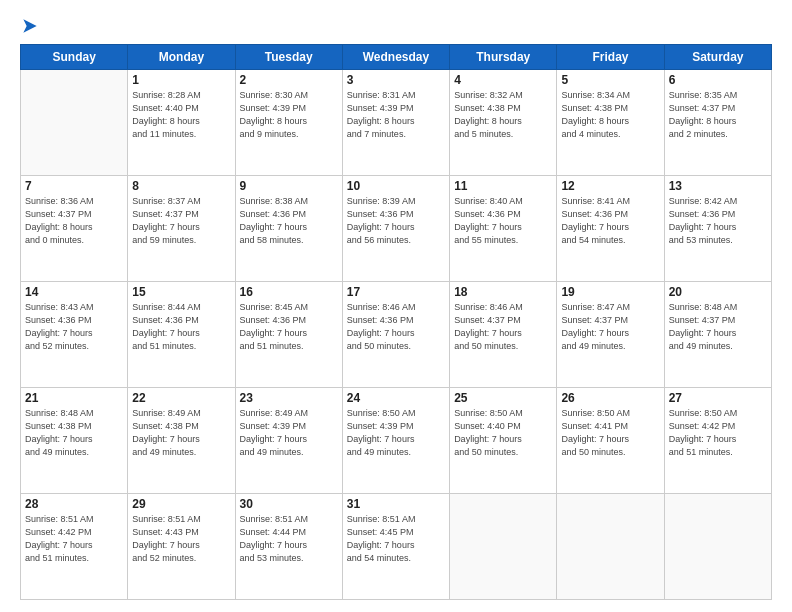 The image size is (792, 612). I want to click on calendar-cell: 1Sunrise: 8:28 AM Sunset: 4:40 PM Daylig…, so click(182, 123).